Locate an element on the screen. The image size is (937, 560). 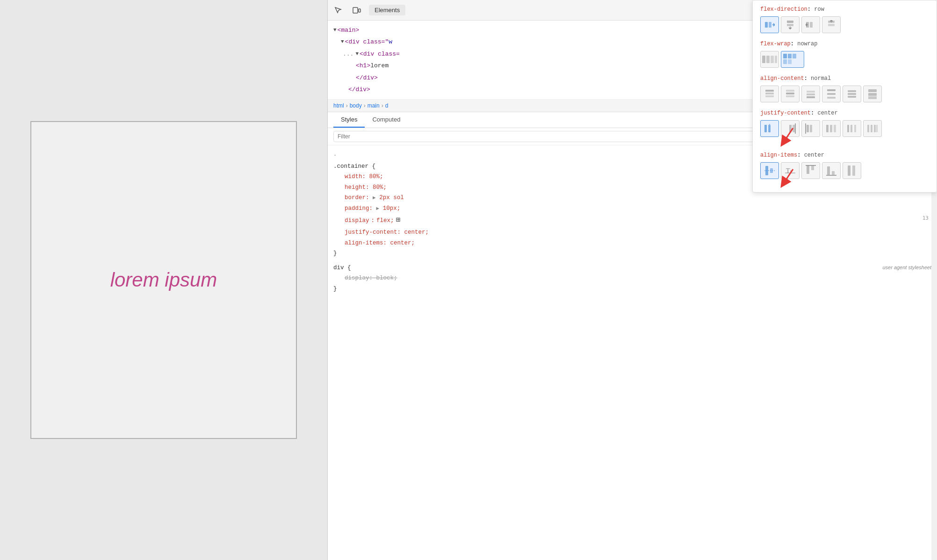
justify-content-space-evenly-btn is located at coordinates (872, 129).